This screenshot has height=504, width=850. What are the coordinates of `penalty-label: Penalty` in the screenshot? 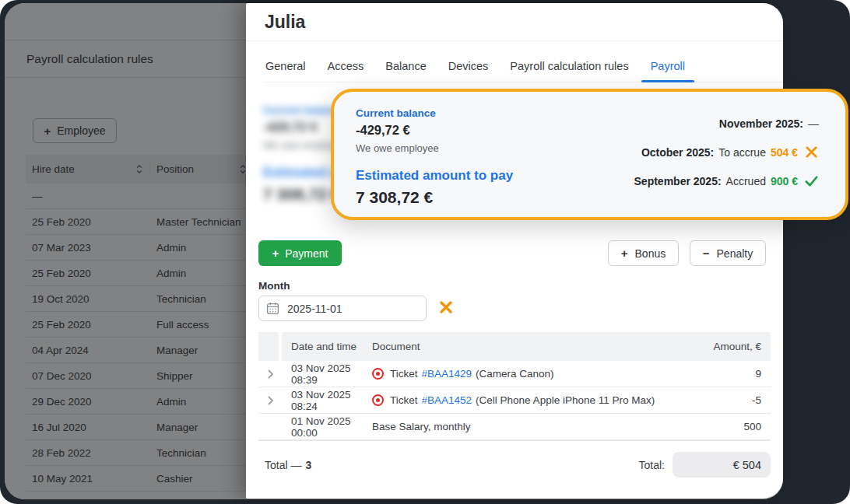 It's located at (735, 254).